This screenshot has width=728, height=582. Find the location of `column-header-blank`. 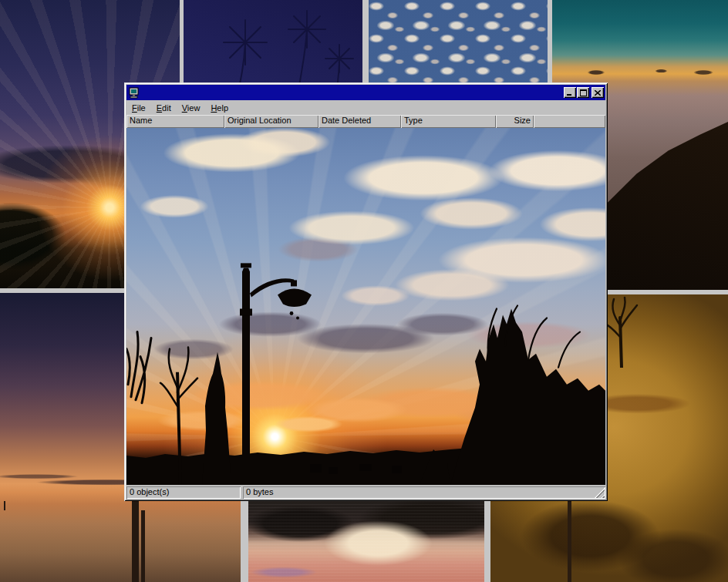

column-header-blank is located at coordinates (569, 122).